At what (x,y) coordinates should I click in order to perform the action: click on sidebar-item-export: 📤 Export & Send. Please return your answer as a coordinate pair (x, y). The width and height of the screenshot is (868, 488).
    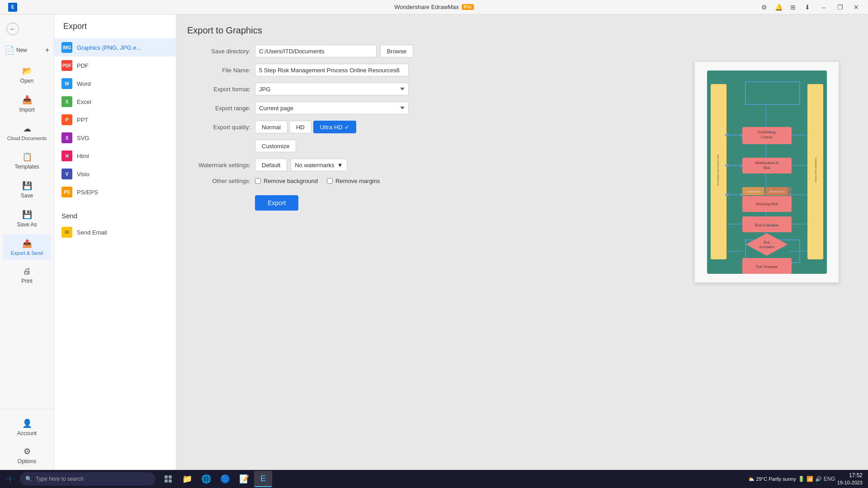
    Looking at the image, I should click on (27, 247).